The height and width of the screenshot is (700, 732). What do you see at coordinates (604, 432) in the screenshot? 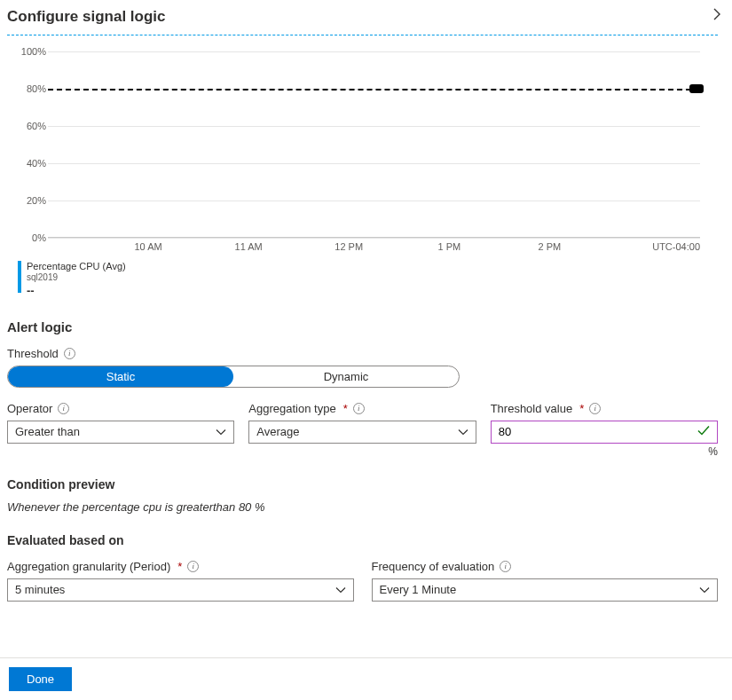
I see `threshold-value-input` at bounding box center [604, 432].